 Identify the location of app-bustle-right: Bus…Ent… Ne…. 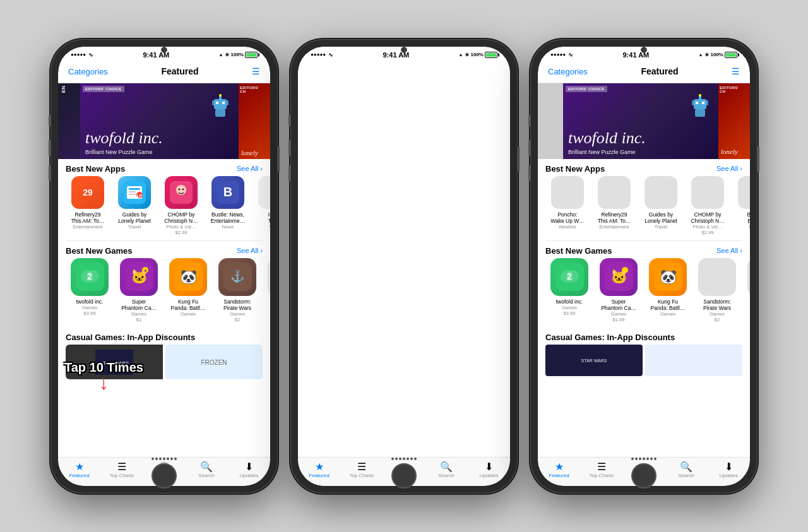
(741, 206).